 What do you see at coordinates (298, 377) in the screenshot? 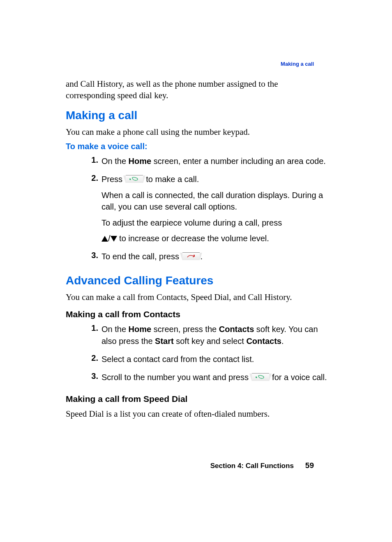
I see `text: for a voice call.` at bounding box center [298, 377].